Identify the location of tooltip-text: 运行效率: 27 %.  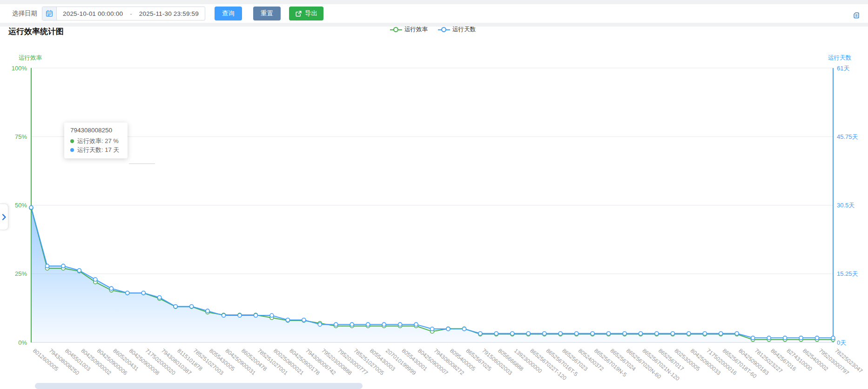
(98, 141).